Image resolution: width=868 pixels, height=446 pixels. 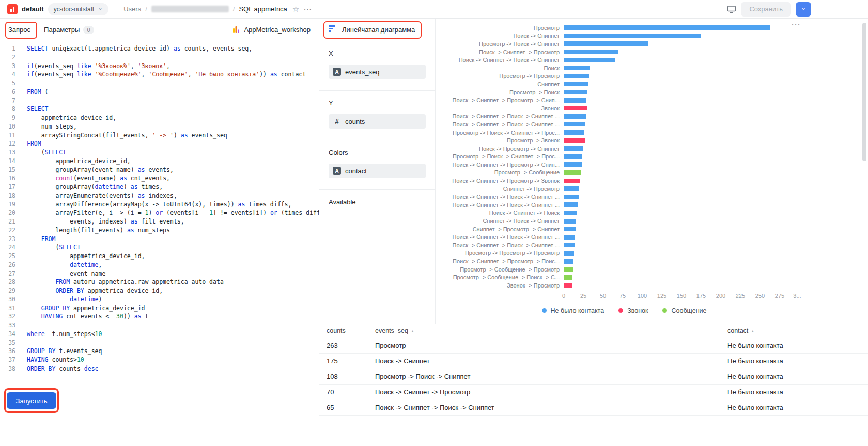 I want to click on line-number: 28, so click(x=8, y=282).